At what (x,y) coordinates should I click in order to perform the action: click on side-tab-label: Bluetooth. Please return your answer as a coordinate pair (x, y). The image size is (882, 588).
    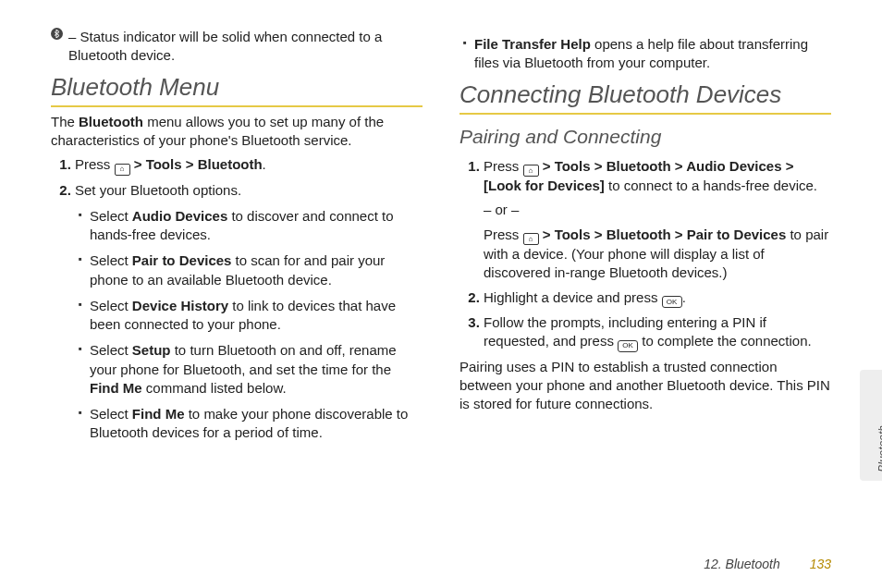
    Looking at the image, I should click on (879, 449).